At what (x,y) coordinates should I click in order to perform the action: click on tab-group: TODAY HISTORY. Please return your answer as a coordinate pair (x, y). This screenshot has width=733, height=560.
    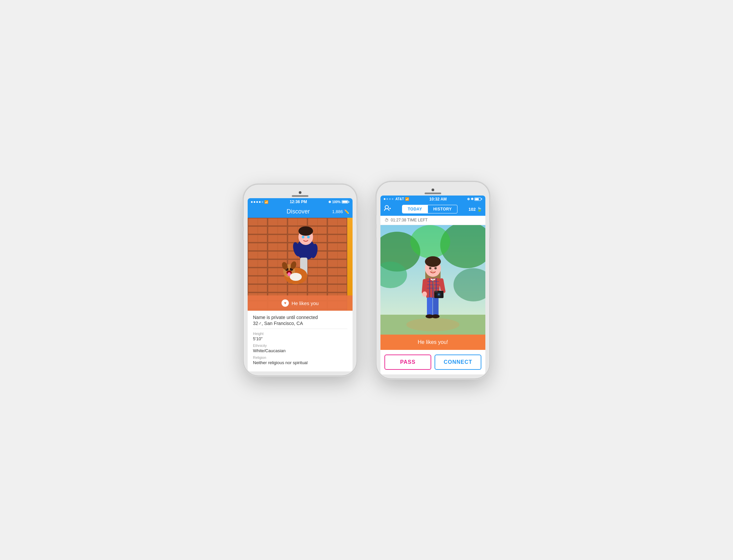
    Looking at the image, I should click on (430, 209).